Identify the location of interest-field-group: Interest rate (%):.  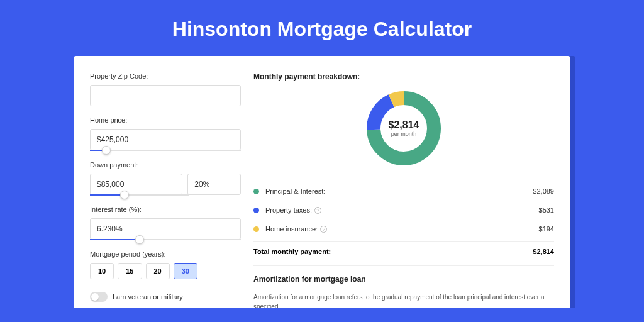
(165, 223).